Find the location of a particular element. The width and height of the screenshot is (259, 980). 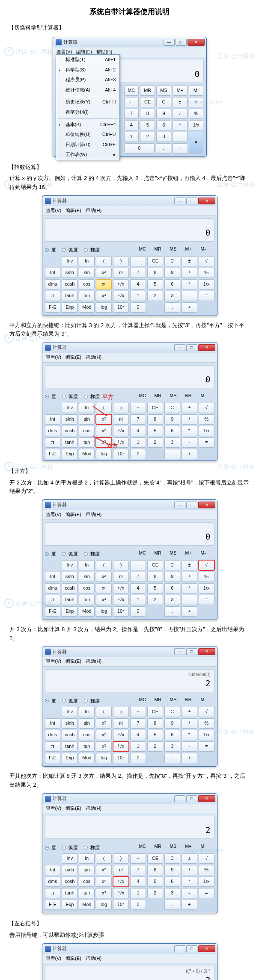

menu-view: 查看(V) is located at coordinates (54, 661).